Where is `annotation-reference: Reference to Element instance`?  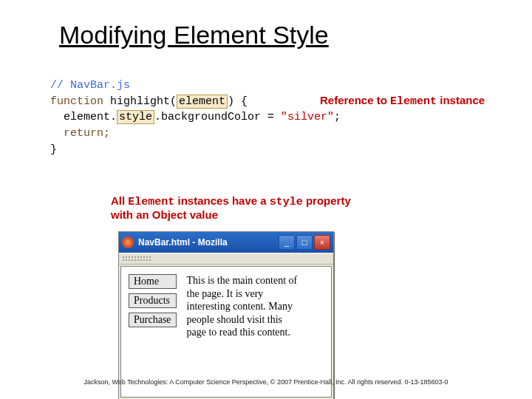
annotation-reference: Reference to Element instance is located at coordinates (393, 100).